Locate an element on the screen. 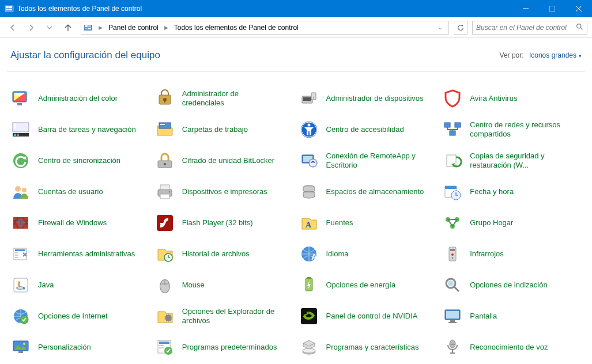 Image resolution: width=592 pixels, height=364 pixels. control-panel-item: Administración del color is located at coordinates (80, 98).